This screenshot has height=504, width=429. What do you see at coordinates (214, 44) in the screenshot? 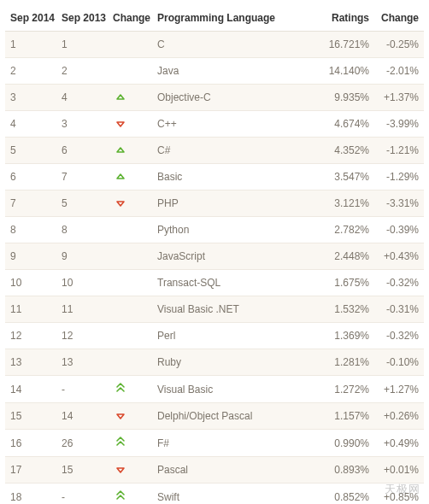
I see `table-row: 11C16.721%-0.25%` at bounding box center [214, 44].